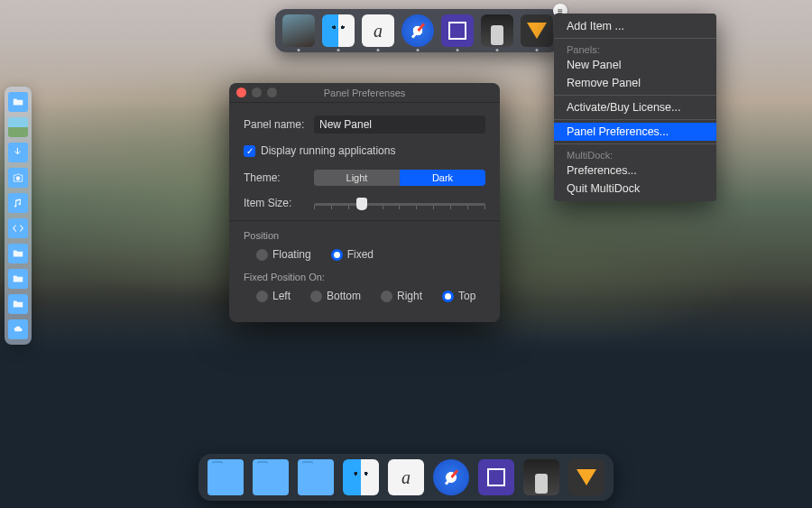  I want to click on panel-context-menu: Add Item ... Panels: New Panel Remove Pa…, so click(635, 107).